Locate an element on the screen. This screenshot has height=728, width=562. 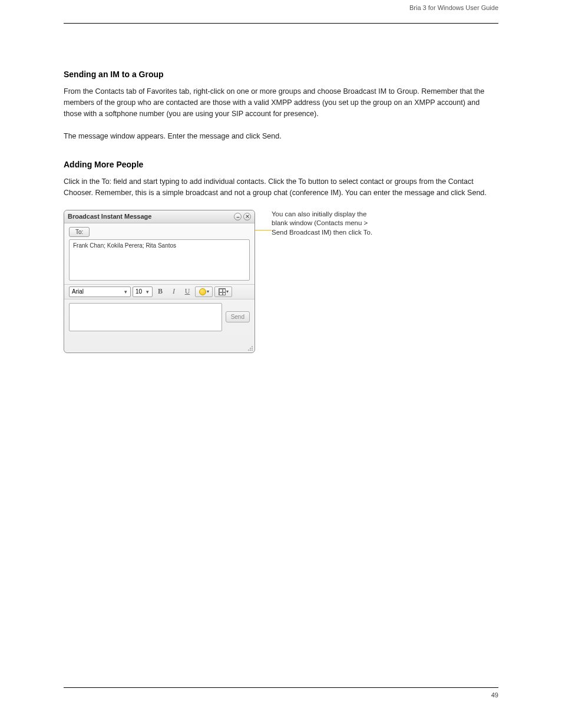
font-size-value: 10 is located at coordinates (140, 291).